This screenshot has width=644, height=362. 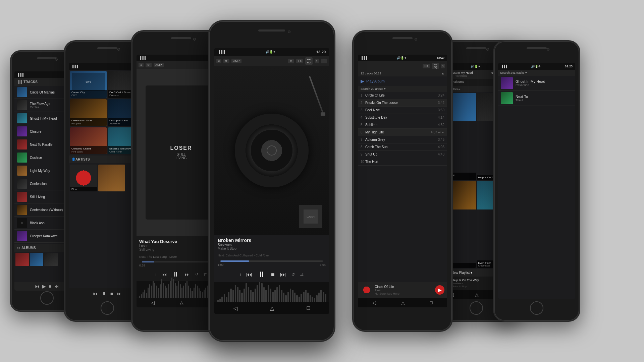 I want to click on album-item: Celebration Time Puppets, so click(x=89, y=113).